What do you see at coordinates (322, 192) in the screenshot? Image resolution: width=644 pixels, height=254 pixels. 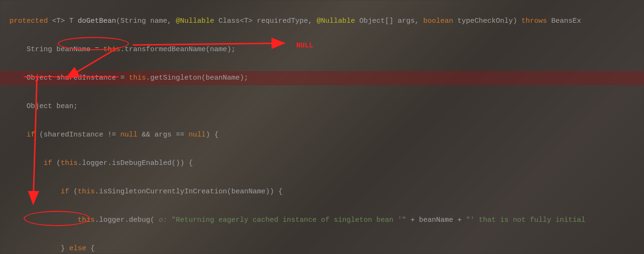 I see `code-line: if (this.isSingletonCurrentlyInCreation(…` at bounding box center [322, 192].